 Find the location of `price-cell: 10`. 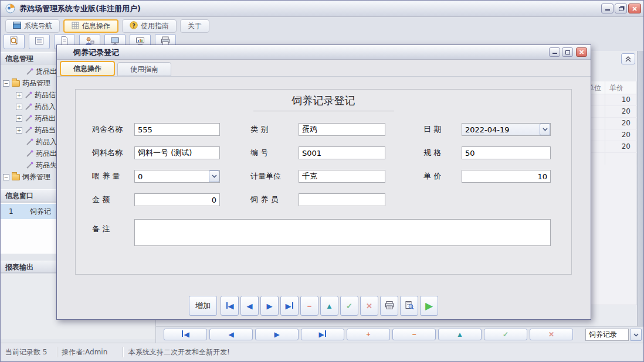

price-cell: 10 is located at coordinates (626, 100).